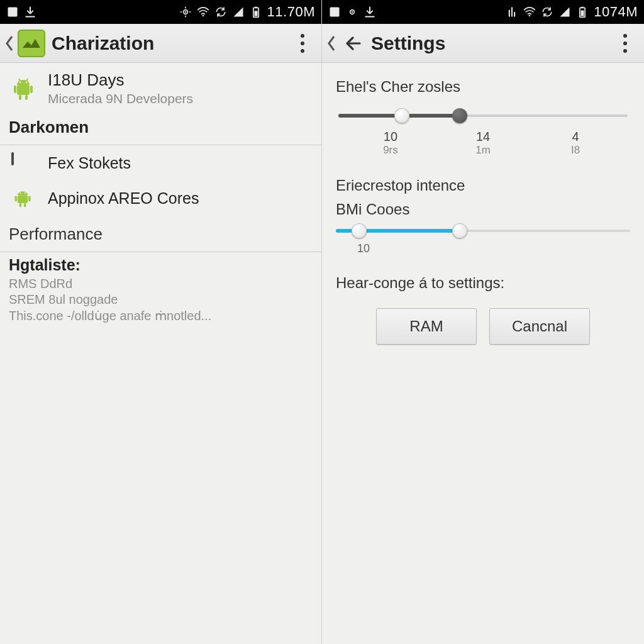 The width and height of the screenshot is (644, 644). Describe the element at coordinates (483, 326) in the screenshot. I see `button-row: RAM Cancnal` at that location.